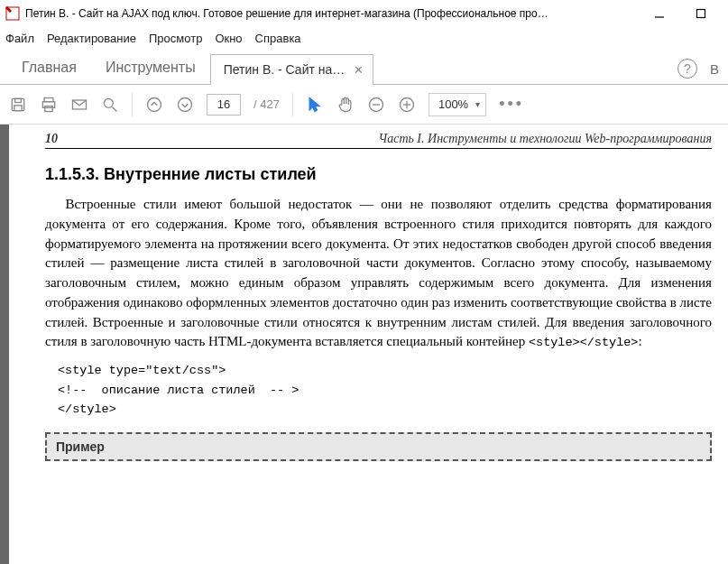 This screenshot has height=564, width=728. Describe the element at coordinates (154, 105) in the screenshot. I see `page-up-icon` at that location.